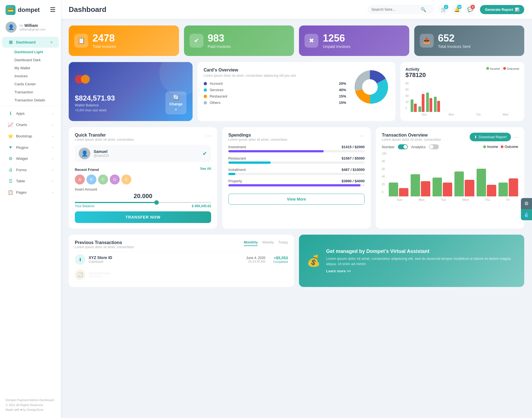 Image resolution: width=532 pixels, height=418 pixels. I want to click on message-button: 💬 5, so click(470, 9).